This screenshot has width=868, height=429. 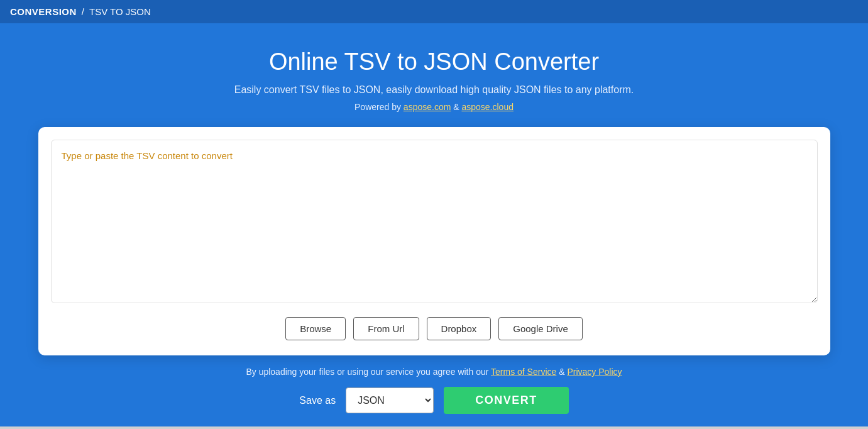 What do you see at coordinates (434, 428) in the screenshot?
I see `footer-bar: Processed Files 13803338 Uploaded 655739…` at bounding box center [434, 428].